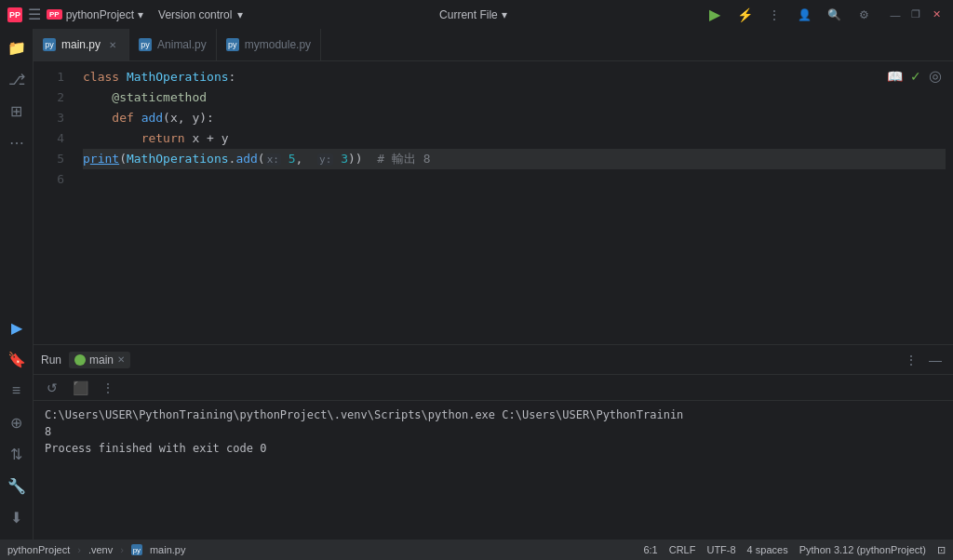  What do you see at coordinates (17, 517) in the screenshot?
I see `activity-download-icon: ⬇` at bounding box center [17, 517].